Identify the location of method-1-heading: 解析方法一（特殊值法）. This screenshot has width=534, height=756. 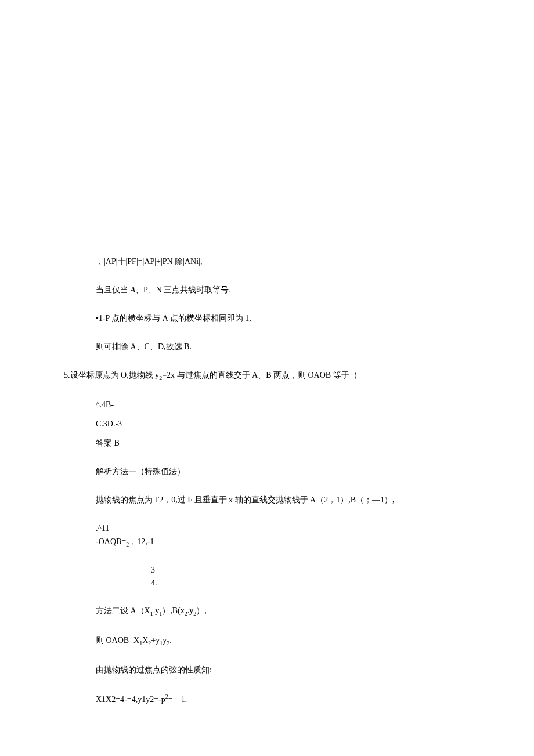
(315, 471).